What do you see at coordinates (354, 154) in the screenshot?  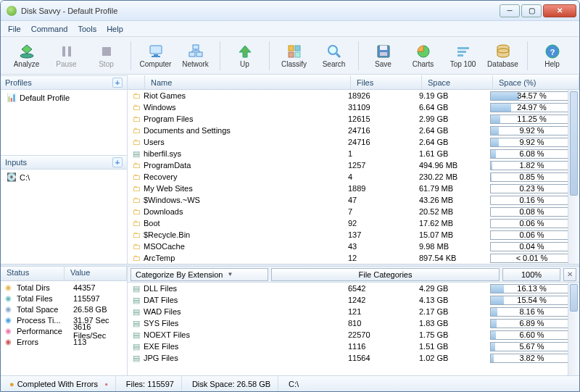 I see `table-row: ▤hiberfil.sys11.61 GB6.08 %` at bounding box center [354, 154].